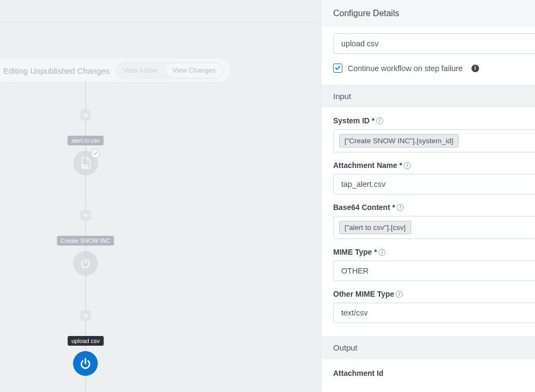 Image resolution: width=535 pixels, height=392 pixels. What do you see at coordinates (434, 165) in the screenshot?
I see `attachment-name-label: Attachment Name * i` at bounding box center [434, 165].